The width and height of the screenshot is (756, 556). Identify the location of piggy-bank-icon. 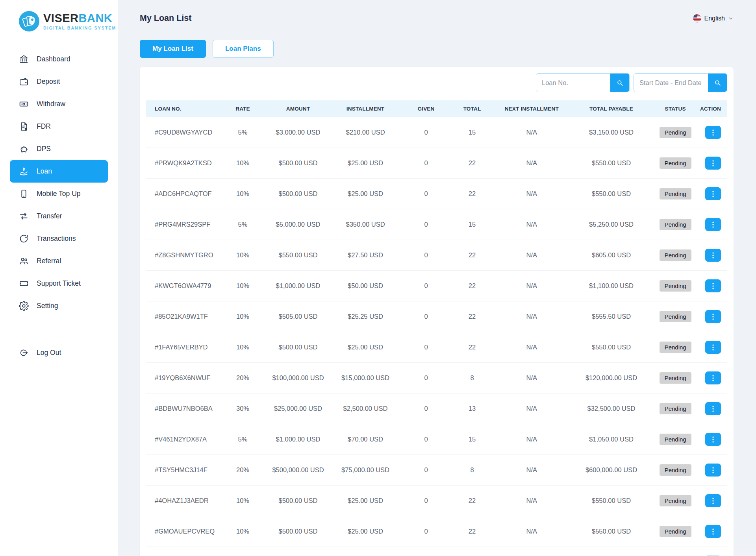
(24, 149).